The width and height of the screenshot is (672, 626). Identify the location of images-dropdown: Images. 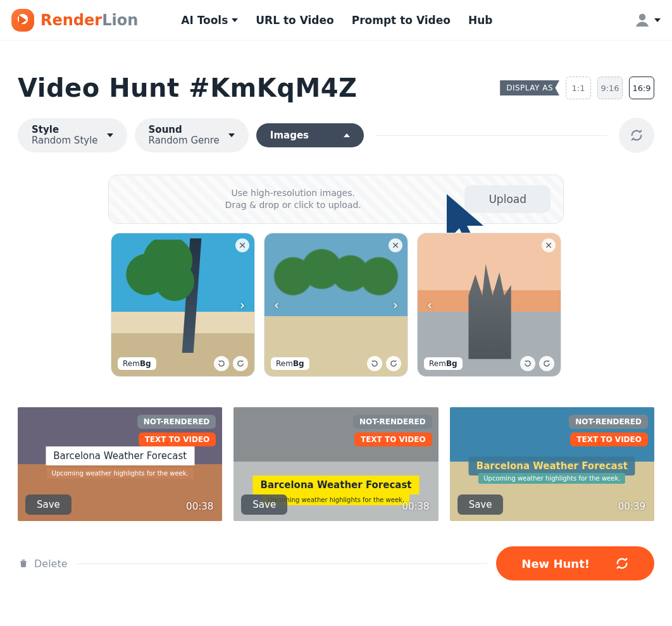
(310, 135).